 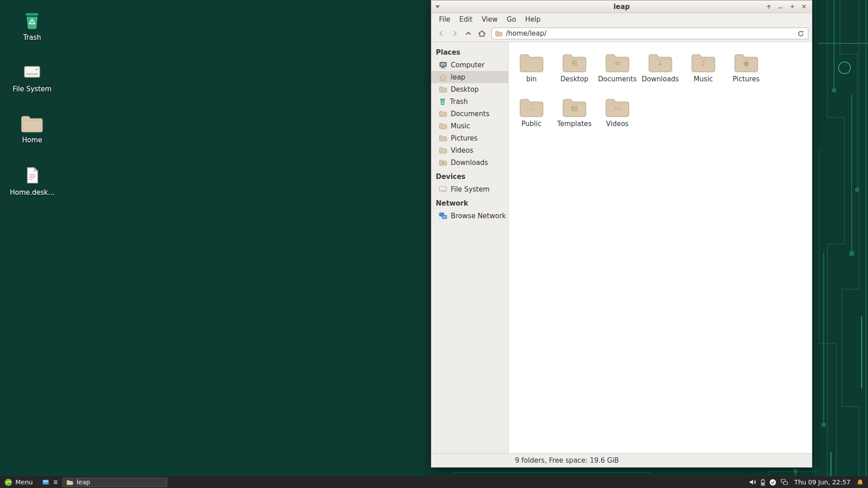 What do you see at coordinates (38, 482) in the screenshot?
I see `panel-separator` at bounding box center [38, 482].